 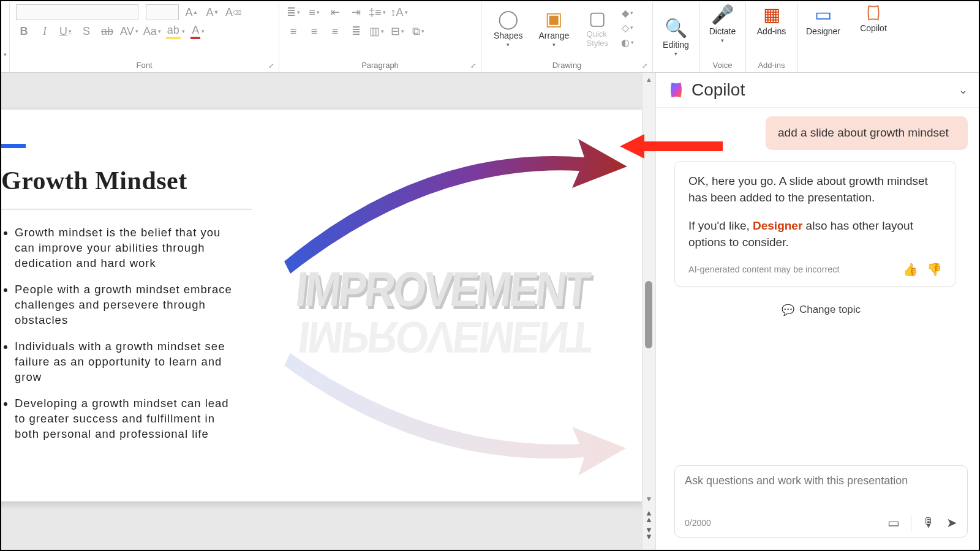 I want to click on scroll-thumb, so click(x=649, y=315).